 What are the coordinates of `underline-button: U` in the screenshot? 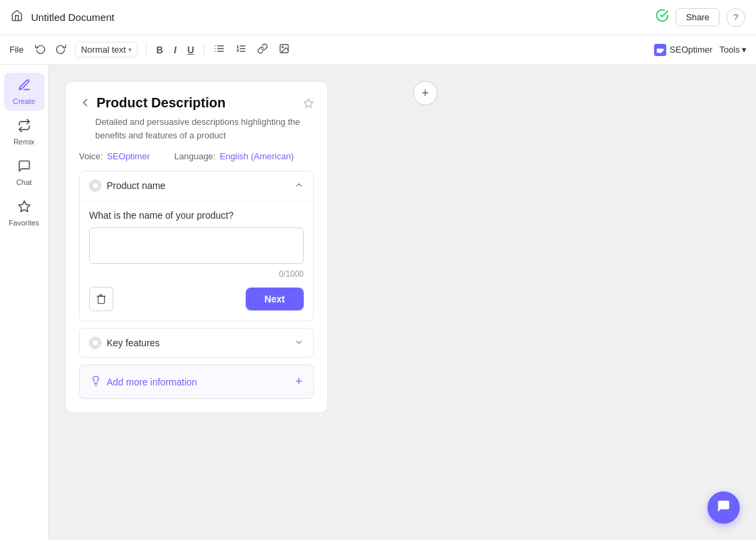 It's located at (190, 50).